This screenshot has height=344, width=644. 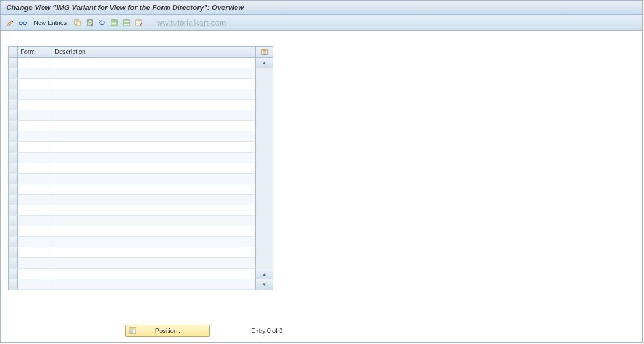 I want to click on scroll-track, so click(x=264, y=169).